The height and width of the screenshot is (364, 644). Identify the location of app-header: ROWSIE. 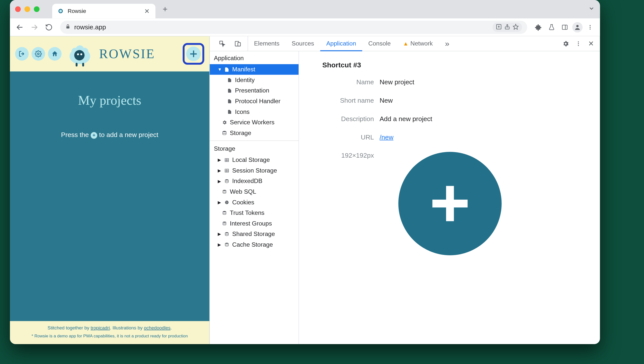
(110, 54).